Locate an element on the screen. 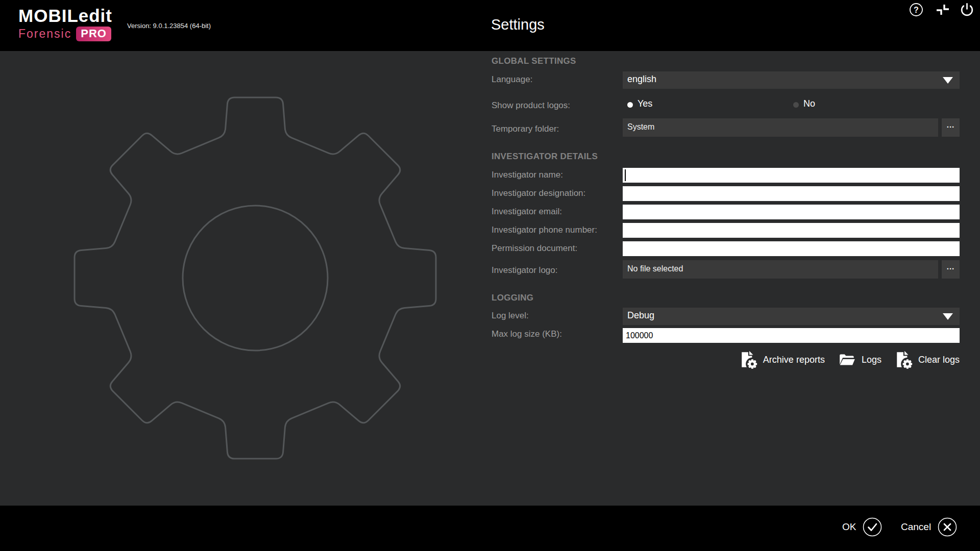 Image resolution: width=980 pixels, height=551 pixels. power-icon is located at coordinates (967, 9).